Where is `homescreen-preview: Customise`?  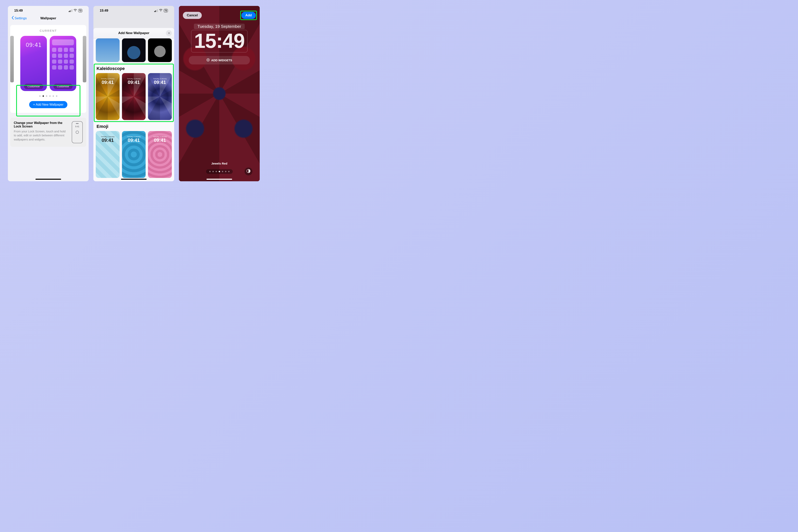 homescreen-preview: Customise is located at coordinates (63, 63).